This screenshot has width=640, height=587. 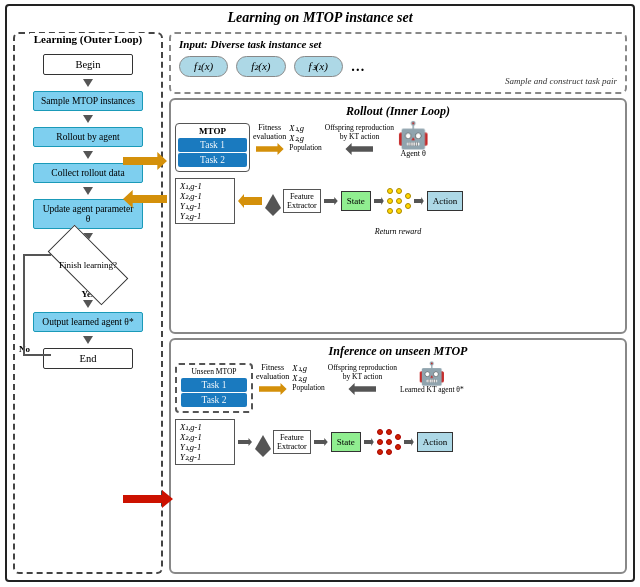 I want to click on finish-diamond: Finish learning?, so click(x=88, y=265).